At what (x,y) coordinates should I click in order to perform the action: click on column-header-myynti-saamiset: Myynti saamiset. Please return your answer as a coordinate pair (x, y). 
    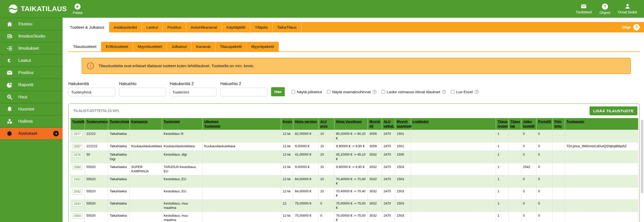
    Looking at the image, I should click on (403, 124).